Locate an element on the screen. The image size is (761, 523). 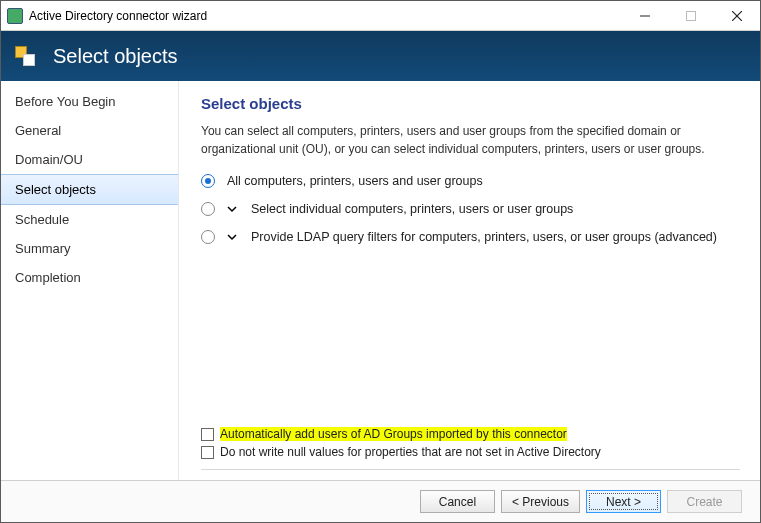
header-title: Select objects is located at coordinates (116, 56).